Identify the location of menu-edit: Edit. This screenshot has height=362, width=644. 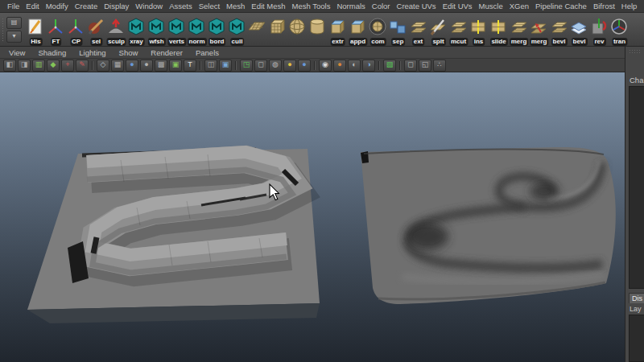
(32, 6).